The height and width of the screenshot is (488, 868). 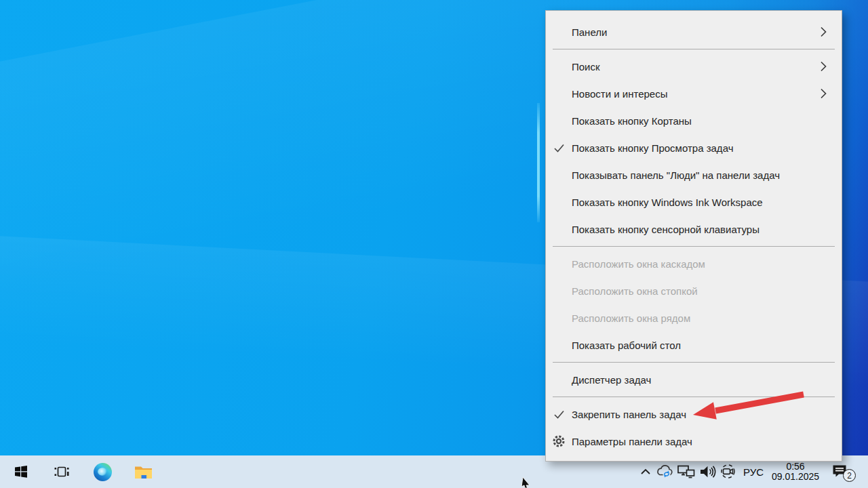 What do you see at coordinates (103, 472) in the screenshot?
I see `edge-icon` at bounding box center [103, 472].